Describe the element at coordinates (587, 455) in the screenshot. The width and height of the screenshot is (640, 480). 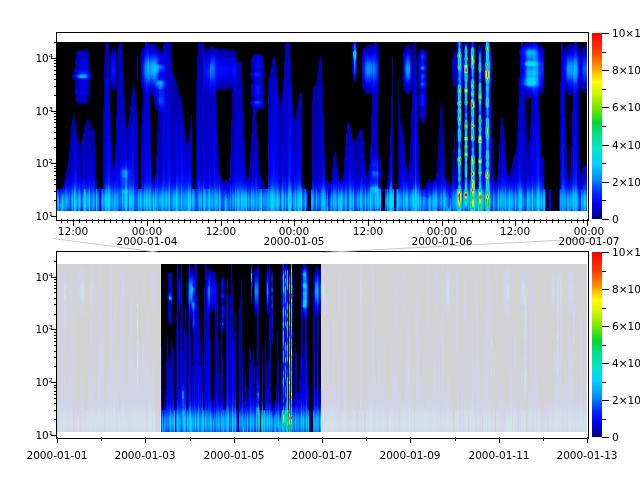
I see `bottom-x-tick-date-label: 2000-01-13` at that location.